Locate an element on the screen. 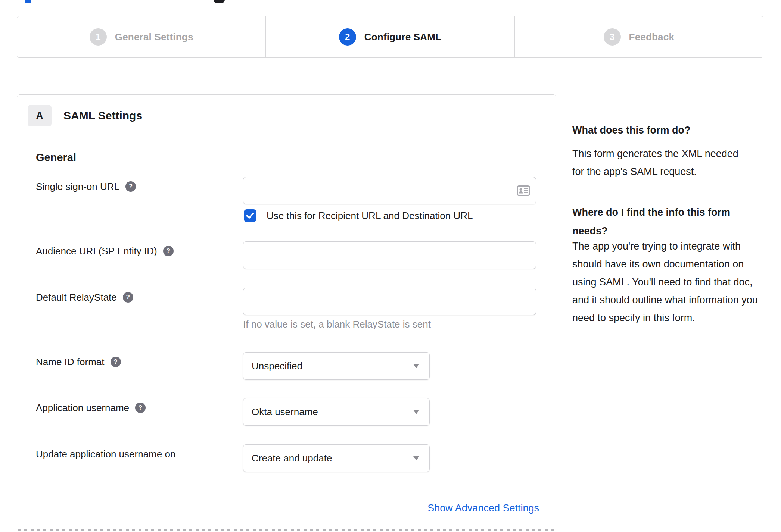 This screenshot has width=781, height=532. step-2-label: Configure SAML is located at coordinates (403, 37).